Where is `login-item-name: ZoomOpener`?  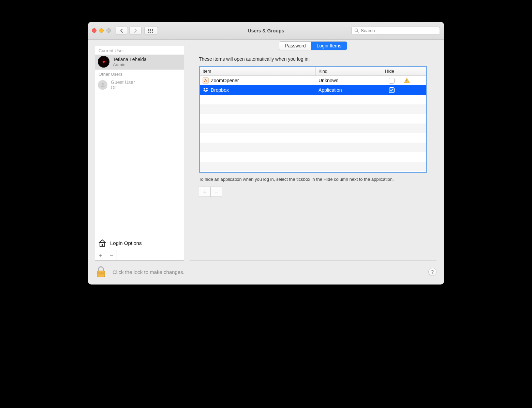
login-item-name: ZoomOpener is located at coordinates (225, 81).